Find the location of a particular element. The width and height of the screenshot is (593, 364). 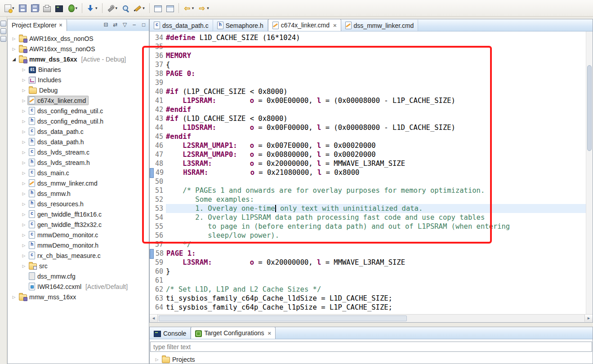

tree-item-dss-mmw-cfg: dss_mmw.cfg is located at coordinates (78, 276).